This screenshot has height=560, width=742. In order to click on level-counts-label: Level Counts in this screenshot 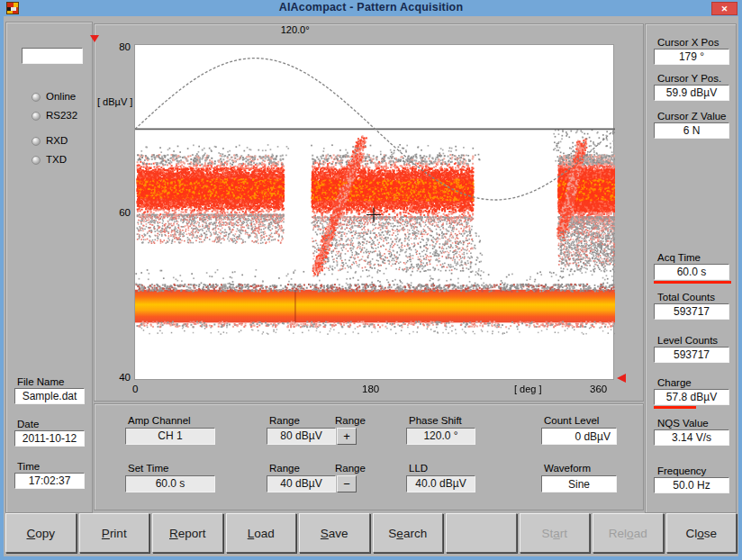, I will do `click(688, 340)`.